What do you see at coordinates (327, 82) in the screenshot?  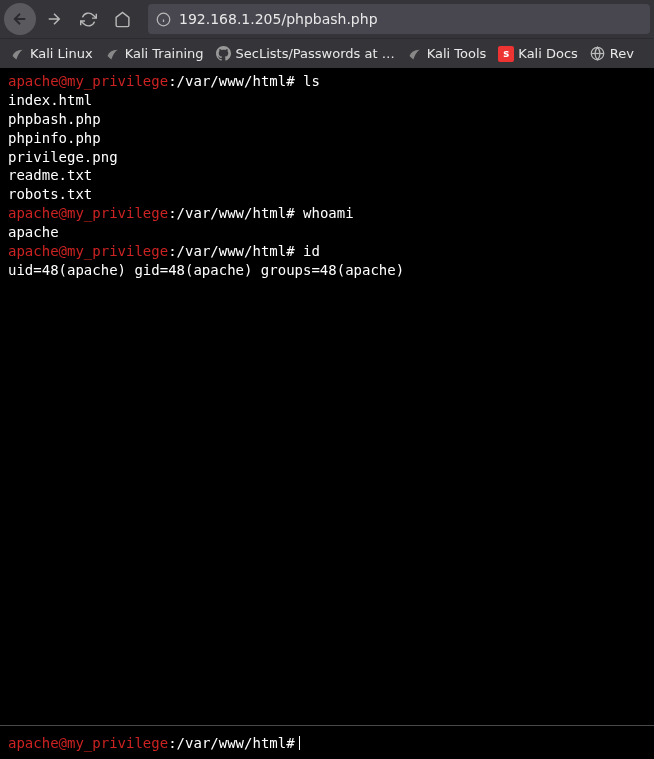 I see `prompt-line: apache@my_privilege:/var/www/html# ls` at bounding box center [327, 82].